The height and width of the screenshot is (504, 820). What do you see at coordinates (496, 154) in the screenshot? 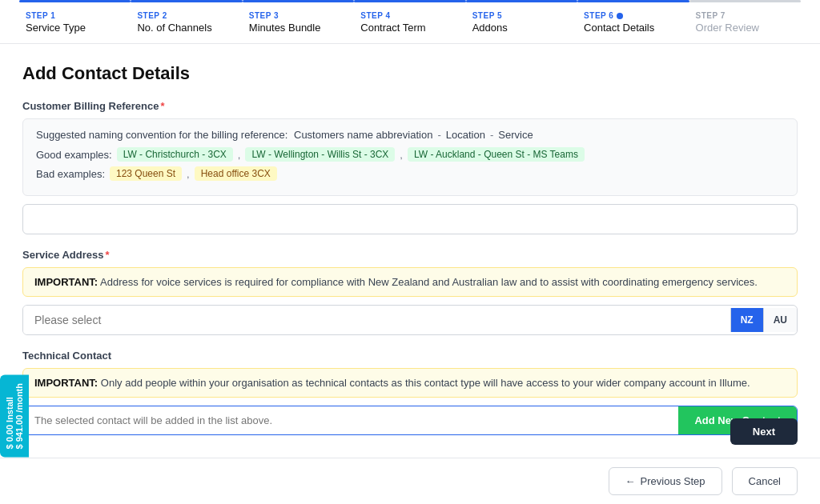
I see `good-example-3: LW - Auckland - Queen St - MS Teams` at bounding box center [496, 154].